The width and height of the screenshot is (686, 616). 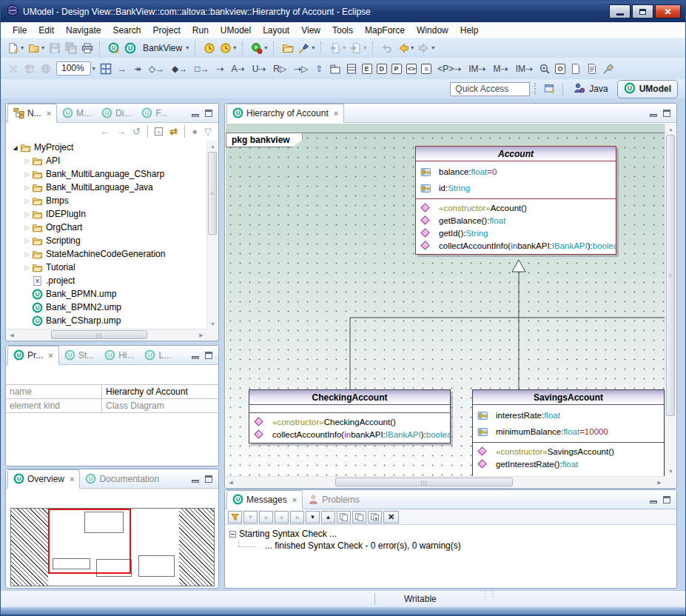 I want to click on usage-button: U⇢, so click(x=259, y=68).